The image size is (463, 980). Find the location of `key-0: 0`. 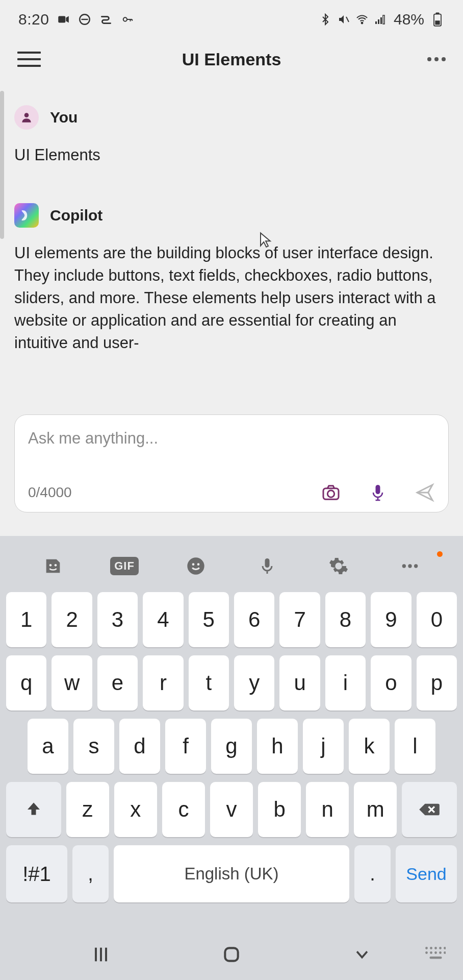

key-0: 0 is located at coordinates (436, 620).